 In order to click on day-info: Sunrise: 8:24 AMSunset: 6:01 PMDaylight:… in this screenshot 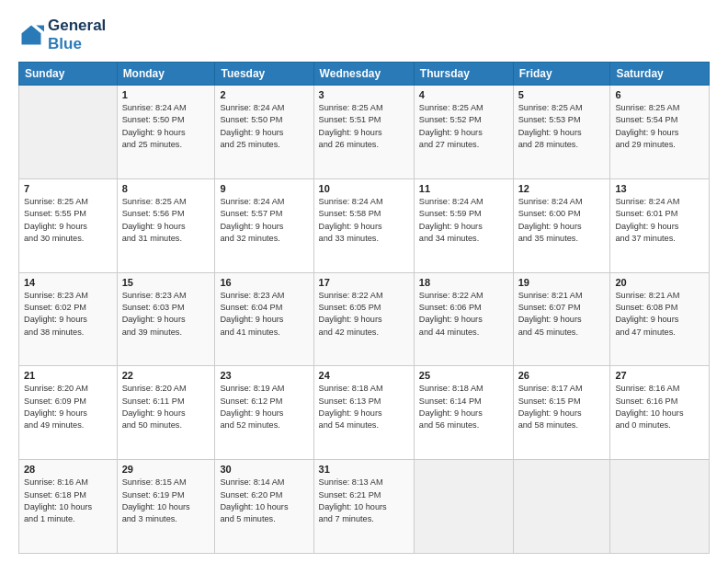, I will do `click(660, 221)`.